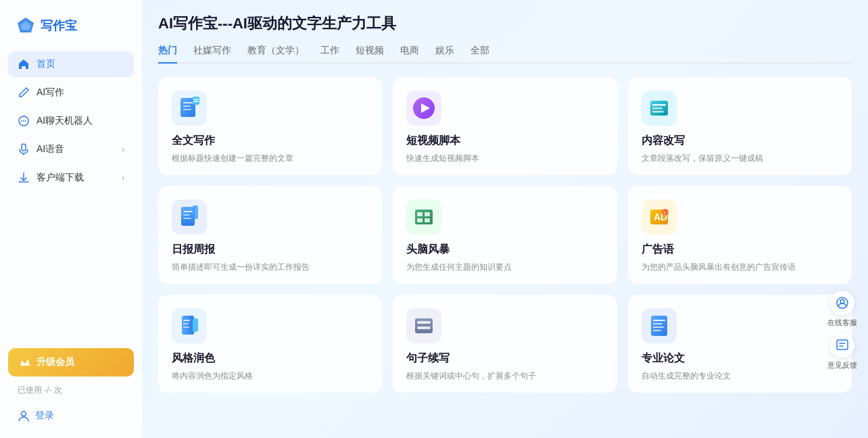 This screenshot has height=438, width=868. I want to click on card-icon-brainstorm, so click(424, 217).